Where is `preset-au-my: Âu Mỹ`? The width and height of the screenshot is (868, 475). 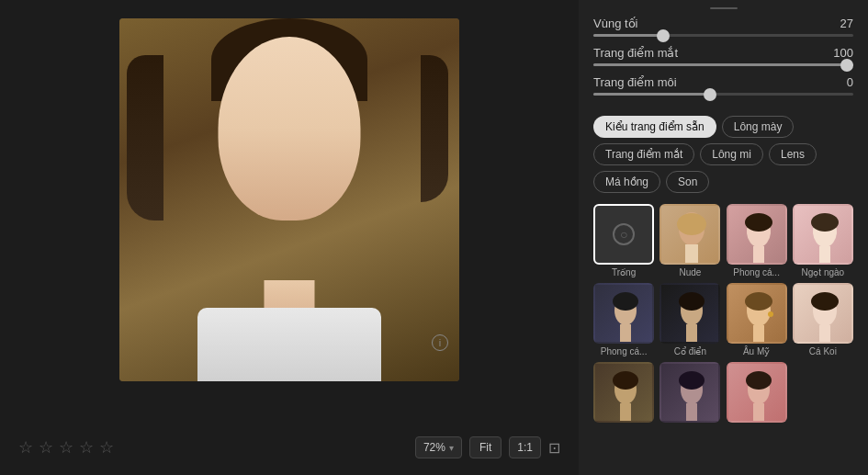
preset-au-my: Âu Mỹ is located at coordinates (757, 320).